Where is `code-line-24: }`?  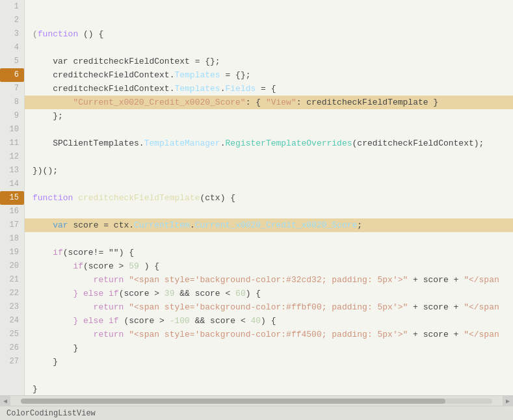 code-line-24: } is located at coordinates (269, 348).